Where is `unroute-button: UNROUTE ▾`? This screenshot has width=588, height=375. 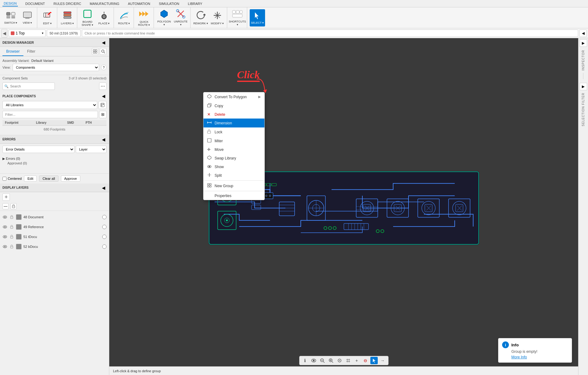
unroute-button: UNROUTE ▾ is located at coordinates (181, 18).